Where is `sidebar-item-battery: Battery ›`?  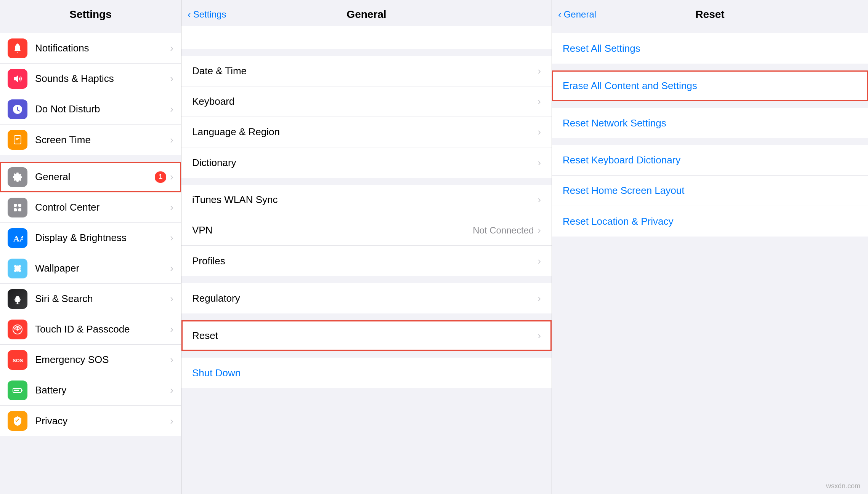 sidebar-item-battery: Battery › is located at coordinates (91, 390).